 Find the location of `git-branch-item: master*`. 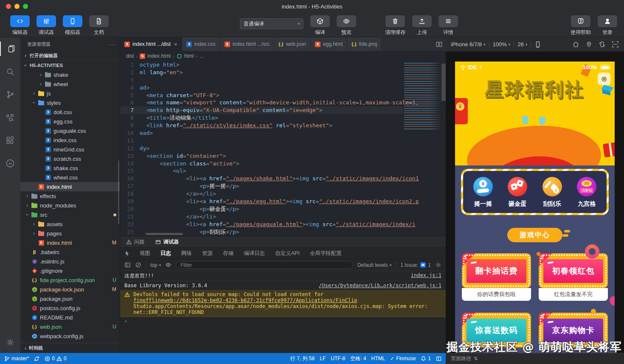

git-branch-item: master* is located at coordinates (17, 358).